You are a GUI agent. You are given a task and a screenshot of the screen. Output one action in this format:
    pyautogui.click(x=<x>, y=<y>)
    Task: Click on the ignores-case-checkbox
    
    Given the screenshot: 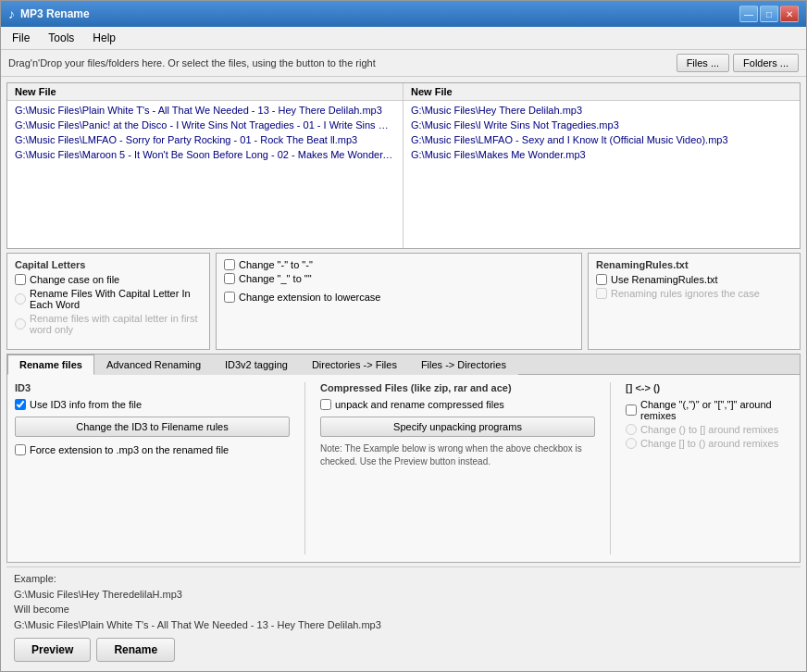 What is the action you would take?
    pyautogui.click(x=602, y=293)
    